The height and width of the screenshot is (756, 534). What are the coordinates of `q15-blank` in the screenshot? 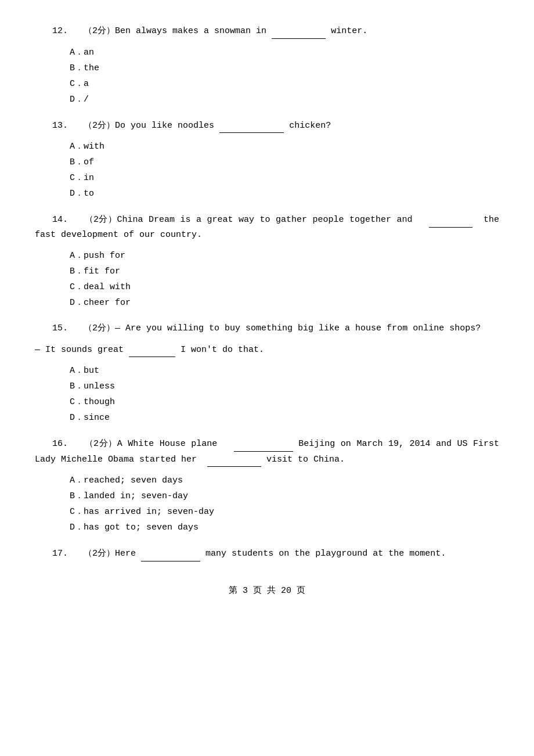 It's located at (152, 350).